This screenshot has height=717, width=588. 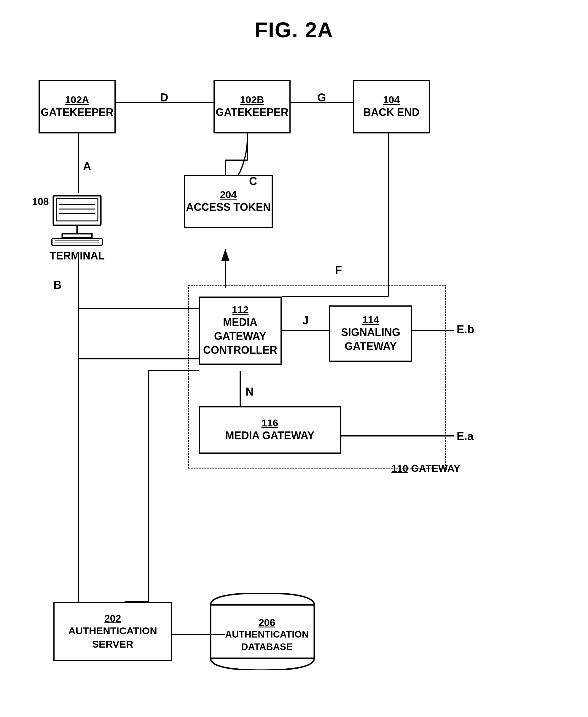 I want to click on terminal-label: TERMINAL, so click(x=77, y=256).